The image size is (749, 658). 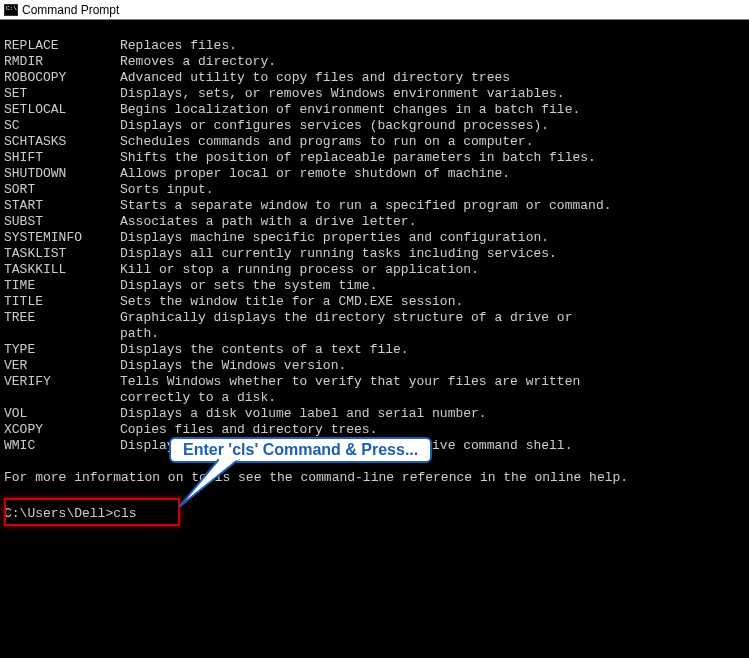 What do you see at coordinates (374, 62) in the screenshot?
I see `help-command-row: RMDIRRemoves a directory.` at bounding box center [374, 62].